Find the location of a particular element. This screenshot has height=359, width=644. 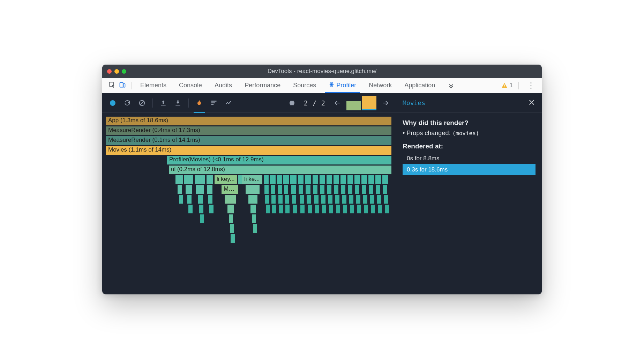

tab-profiler: Profiler is located at coordinates (343, 86).